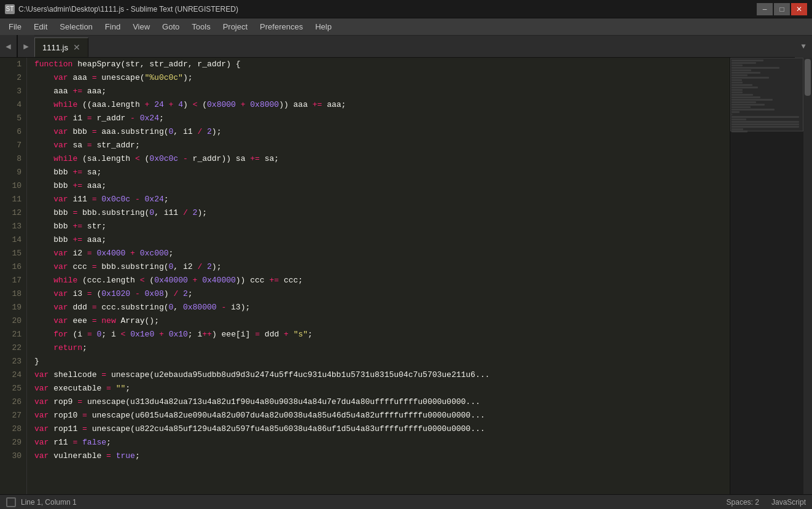  Describe the element at coordinates (14, 375) in the screenshot. I see `line-number-24: 24` at that location.